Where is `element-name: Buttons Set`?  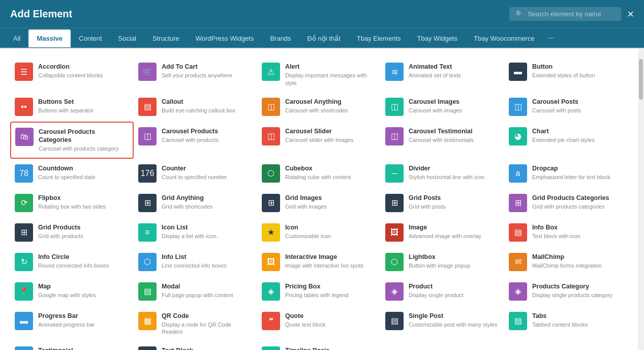 element-name: Buttons Set is located at coordinates (83, 102).